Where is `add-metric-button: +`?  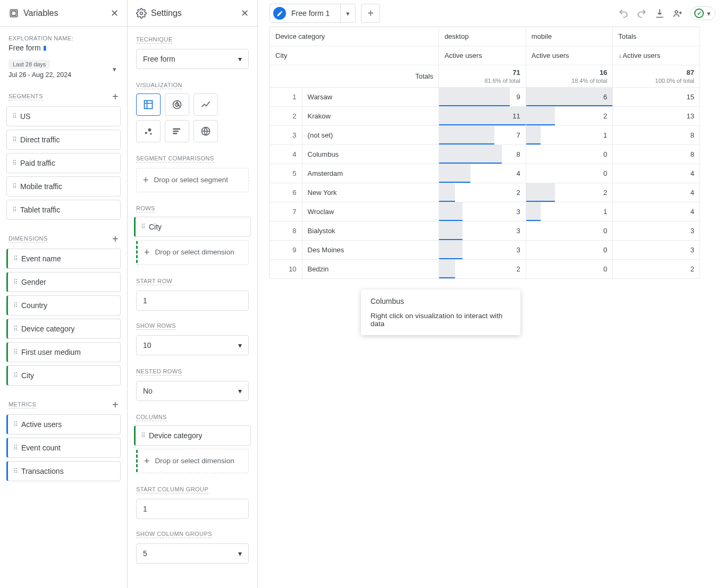 add-metric-button: + is located at coordinates (115, 405).